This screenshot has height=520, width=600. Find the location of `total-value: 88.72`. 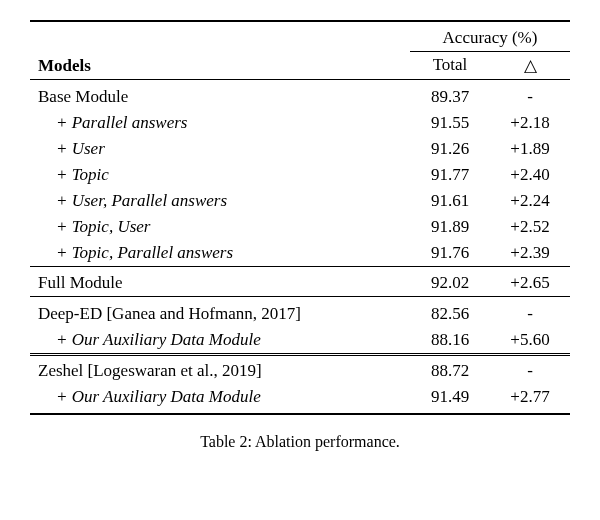

total-value: 88.72 is located at coordinates (450, 371).